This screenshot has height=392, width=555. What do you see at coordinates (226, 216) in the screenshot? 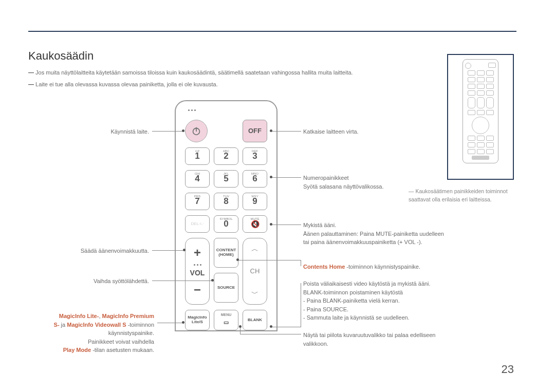
I see `remote-illustration: OFF QZ1 ABC2 DEF3 GHI4 JKL5 MNO6 PRS7 TU…` at bounding box center [226, 216].